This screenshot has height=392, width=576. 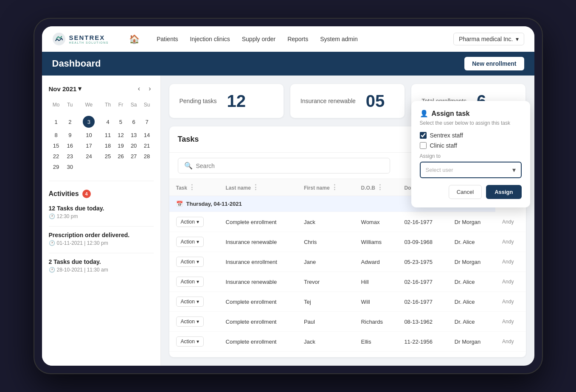 What do you see at coordinates (70, 156) in the screenshot?
I see `calendar-day: 23` at bounding box center [70, 156].